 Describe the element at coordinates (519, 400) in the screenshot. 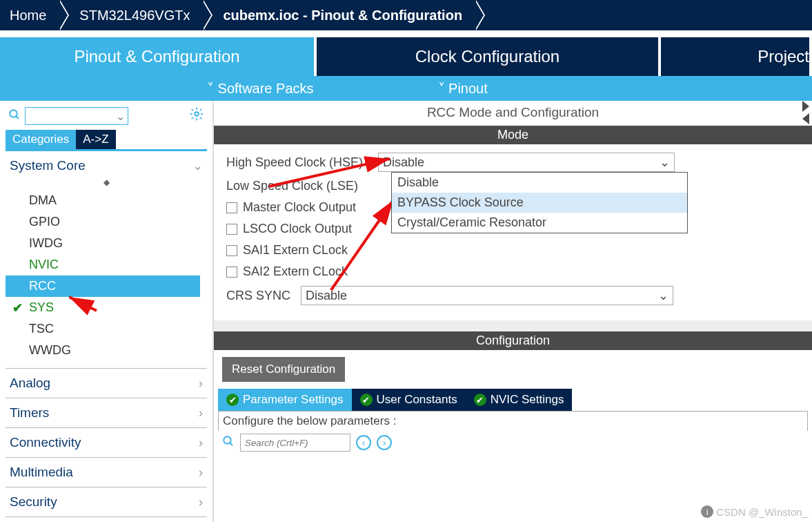

I see `tab-nvic-settings: ✔NVIC Settings` at that location.